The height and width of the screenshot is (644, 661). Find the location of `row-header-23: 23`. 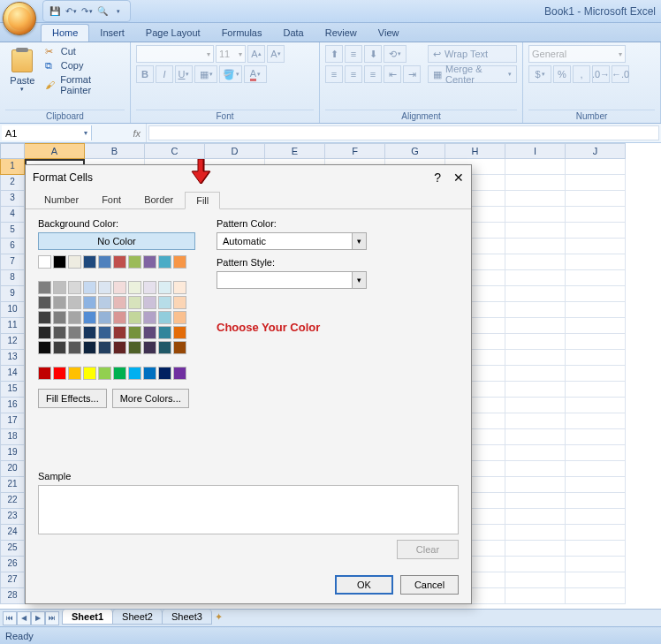

row-header-23: 23 is located at coordinates (12, 517).